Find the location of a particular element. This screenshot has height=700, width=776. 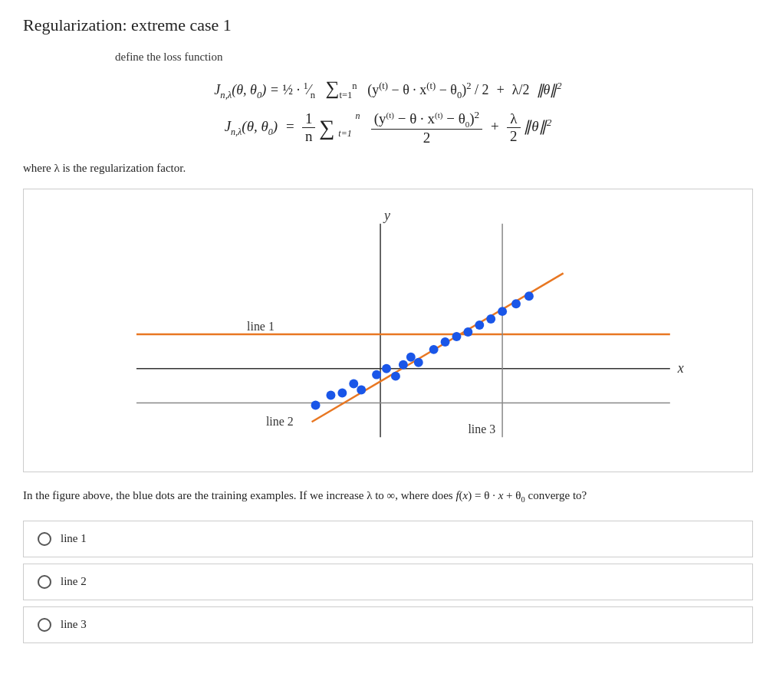

line3-label: line 3 is located at coordinates (482, 429).